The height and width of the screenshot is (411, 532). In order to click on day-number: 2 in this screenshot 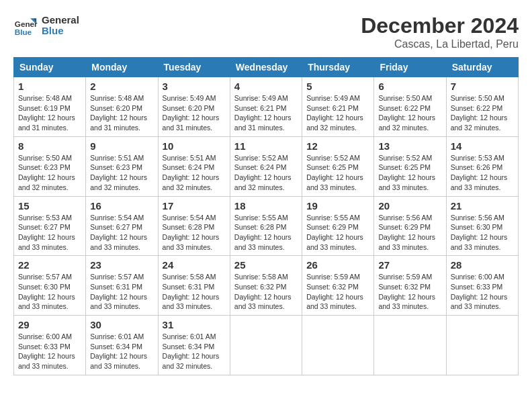, I will do `click(122, 86)`.